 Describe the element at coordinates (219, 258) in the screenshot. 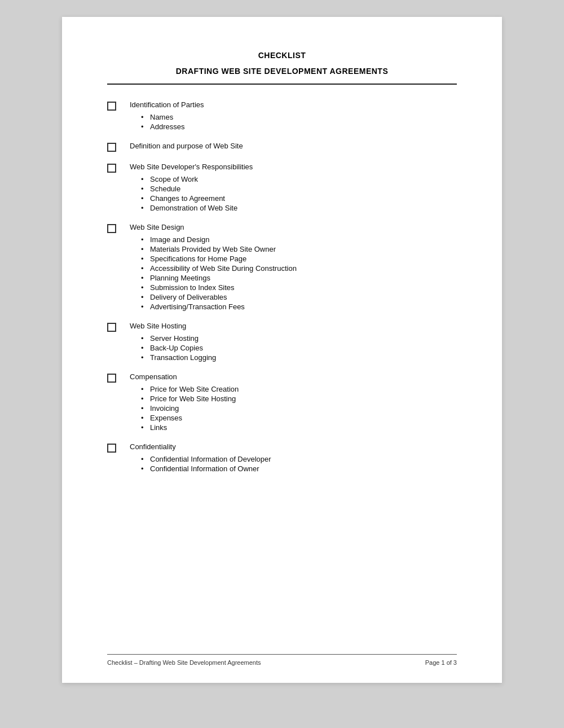

I see `list-item: Specifications for Home Page` at that location.